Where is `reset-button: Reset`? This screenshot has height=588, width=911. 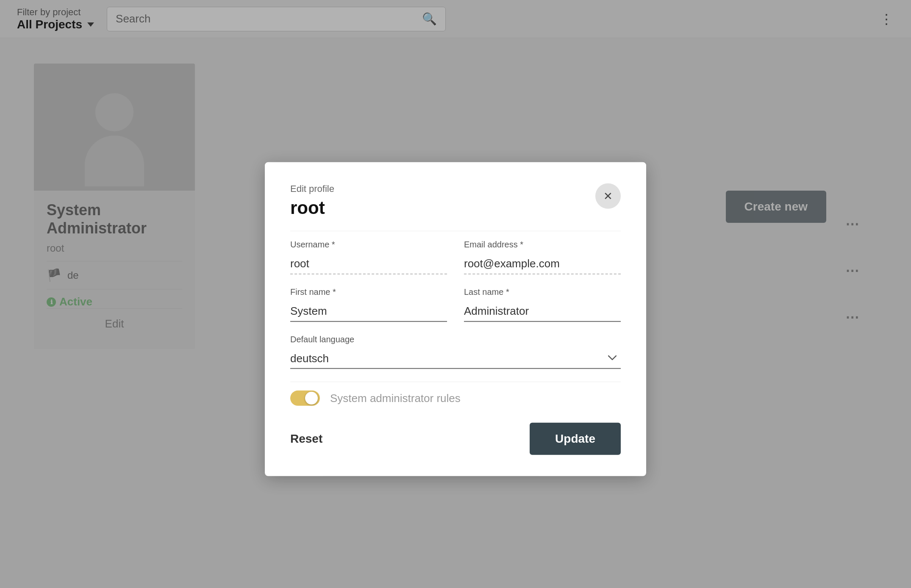 reset-button: Reset is located at coordinates (306, 439).